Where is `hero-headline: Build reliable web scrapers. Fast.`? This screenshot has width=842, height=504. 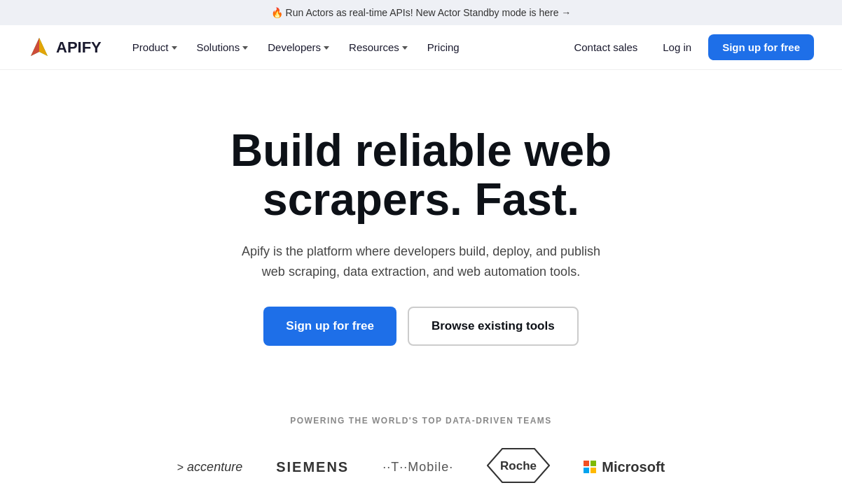 hero-headline: Build reliable web scrapers. Fast. is located at coordinates (421, 175).